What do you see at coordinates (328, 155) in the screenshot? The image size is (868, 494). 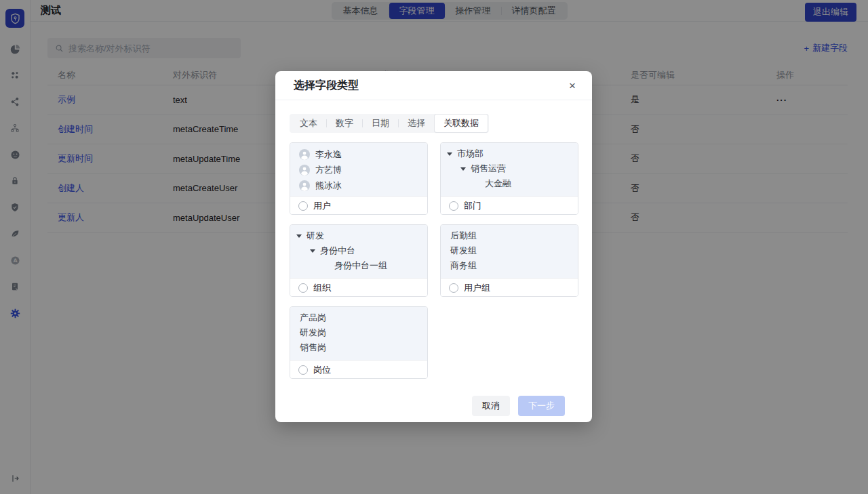 I see `user-name: 李永逸` at bounding box center [328, 155].